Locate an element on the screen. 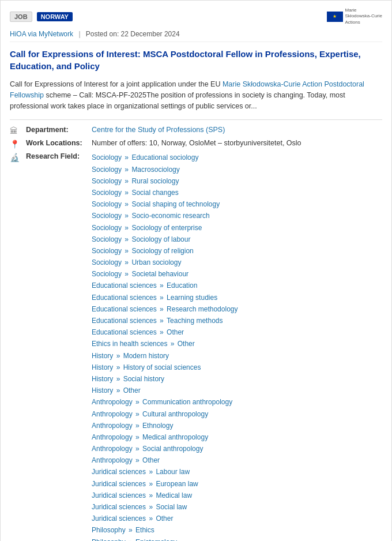  research-field-item: Ethics in health sciences » Other is located at coordinates (167, 344).